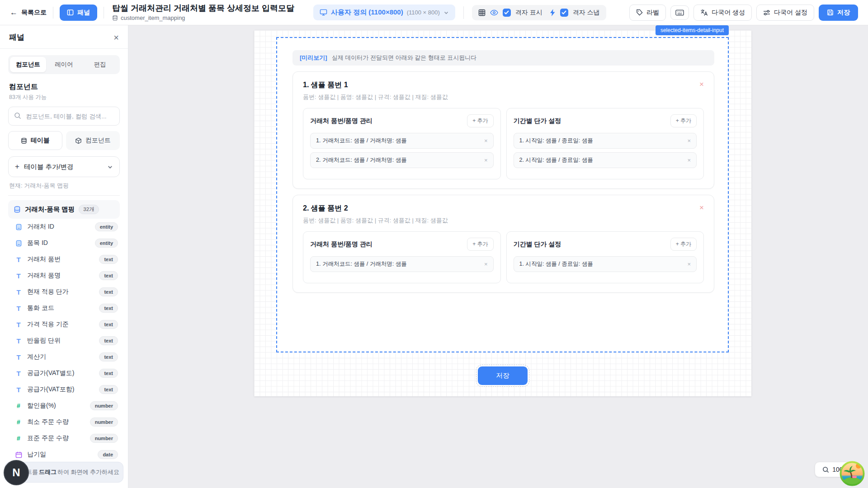 The height and width of the screenshot is (488, 868). Describe the element at coordinates (64, 308) in the screenshot. I see `field-list-item: T # 통화 코드 text` at that location.